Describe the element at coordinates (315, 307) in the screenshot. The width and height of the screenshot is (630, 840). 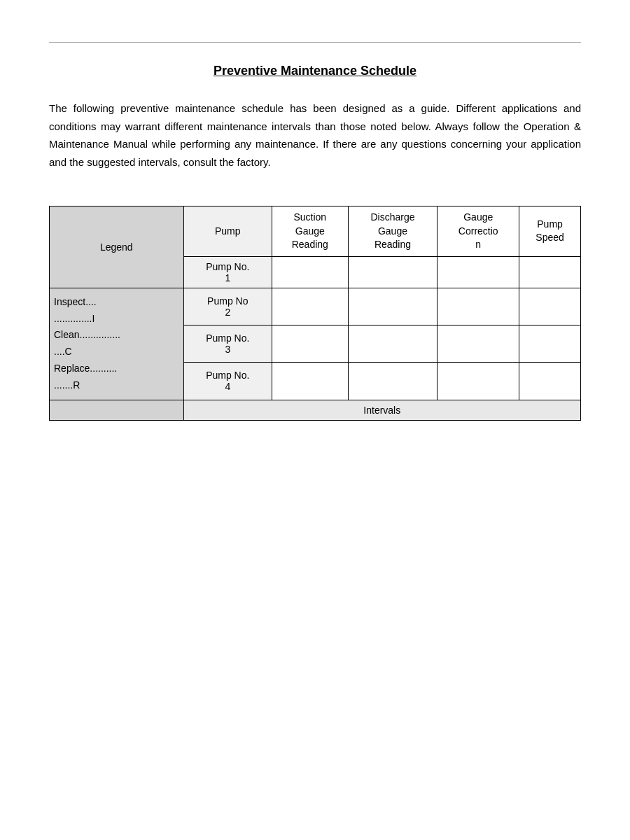
I see `pump-row-2: Inspect..................IClean.........…` at that location.